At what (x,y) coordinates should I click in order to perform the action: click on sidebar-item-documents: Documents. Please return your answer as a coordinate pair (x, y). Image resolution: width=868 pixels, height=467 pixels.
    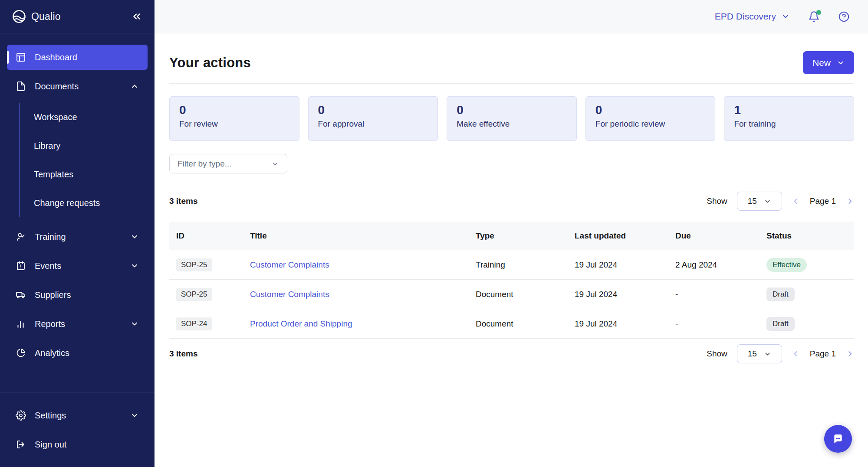
    Looking at the image, I should click on (77, 86).